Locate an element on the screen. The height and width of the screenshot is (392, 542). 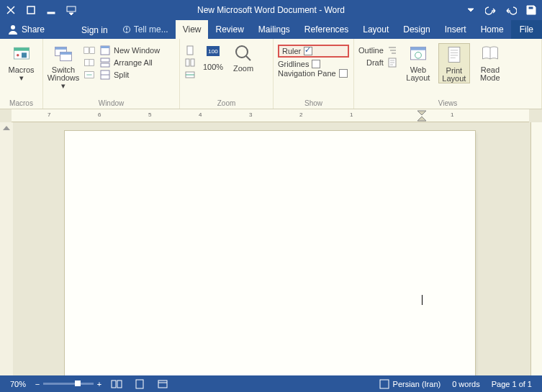
tab-insert: Insert is located at coordinates (456, 29).